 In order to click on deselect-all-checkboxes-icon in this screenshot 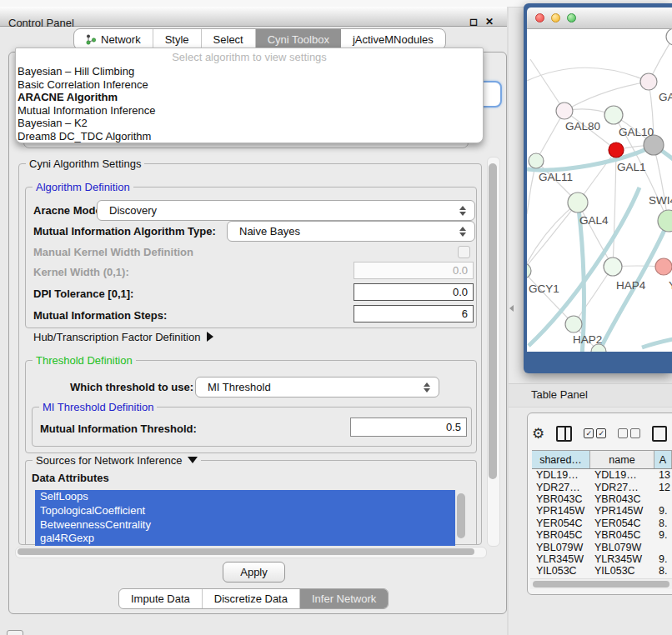, I will do `click(629, 433)`.